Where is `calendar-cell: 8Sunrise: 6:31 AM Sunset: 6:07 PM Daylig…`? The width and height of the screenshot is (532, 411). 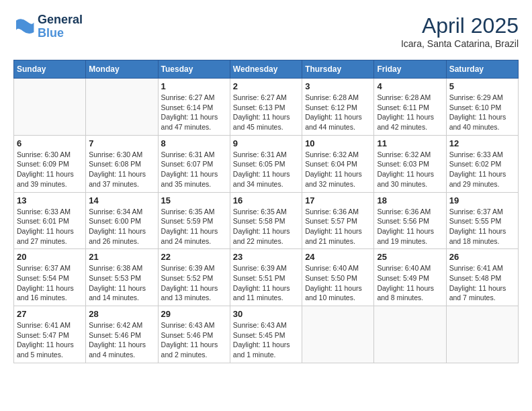 calendar-cell: 8Sunrise: 6:31 AM Sunset: 6:07 PM Daylig… is located at coordinates (193, 164).